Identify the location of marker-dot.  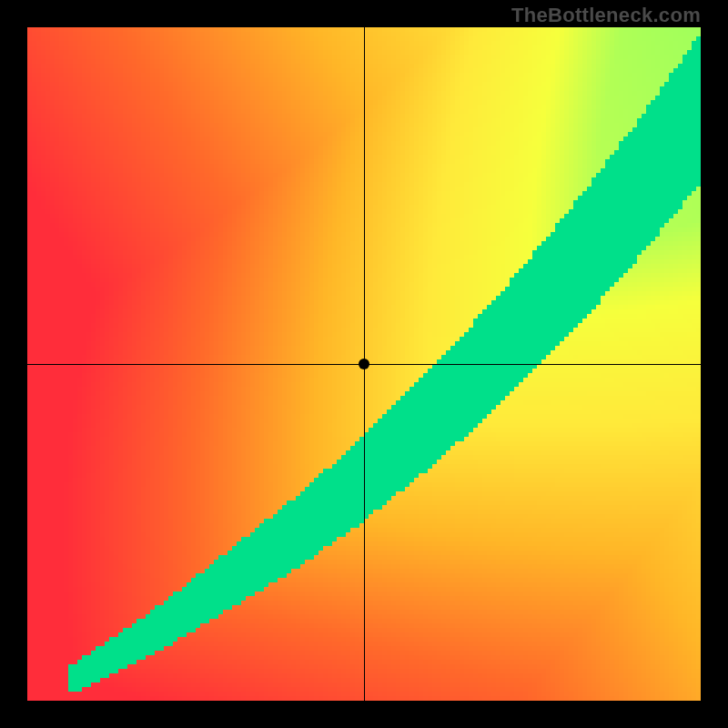
(364, 364).